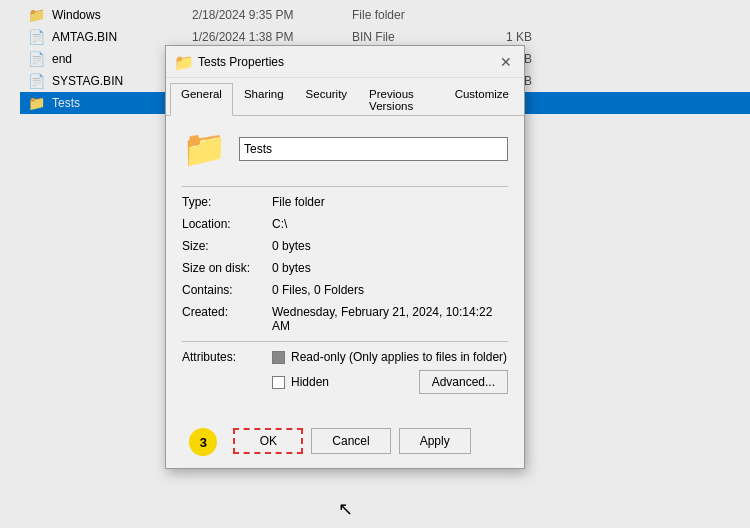  I want to click on ok-button: OK, so click(268, 441).